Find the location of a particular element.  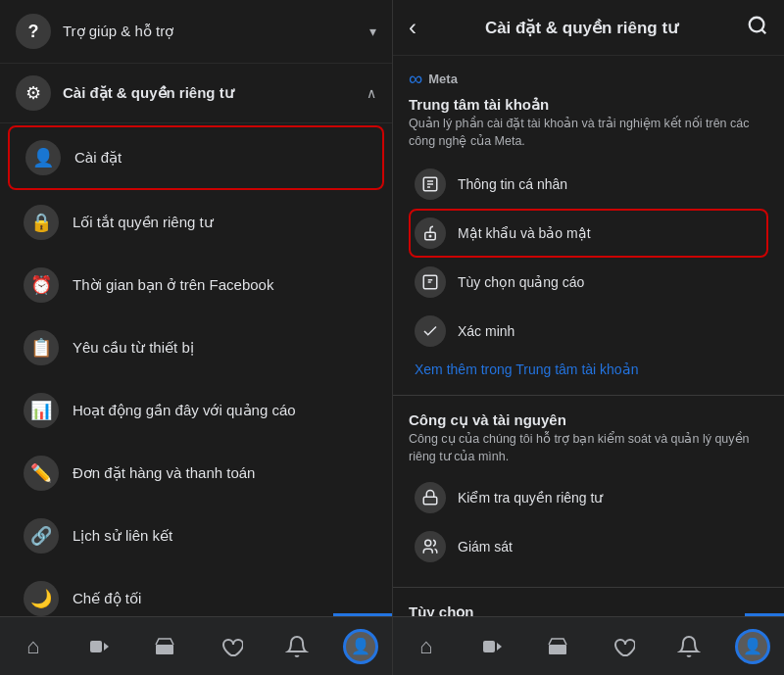

menu-item-orders-label: Đơn đặt hàng và thanh toán is located at coordinates (164, 473).